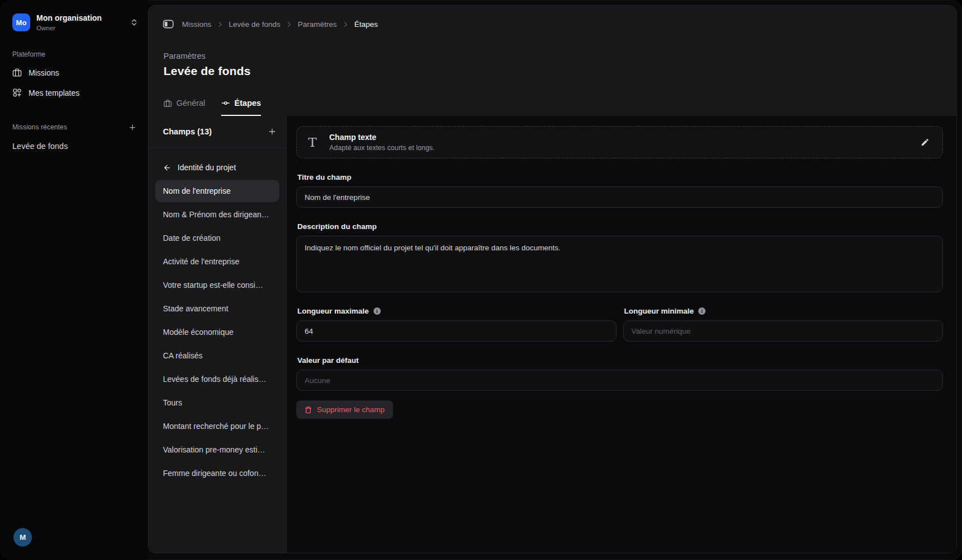  Describe the element at coordinates (168, 24) in the screenshot. I see `sidebar-toggle-icon` at that location.